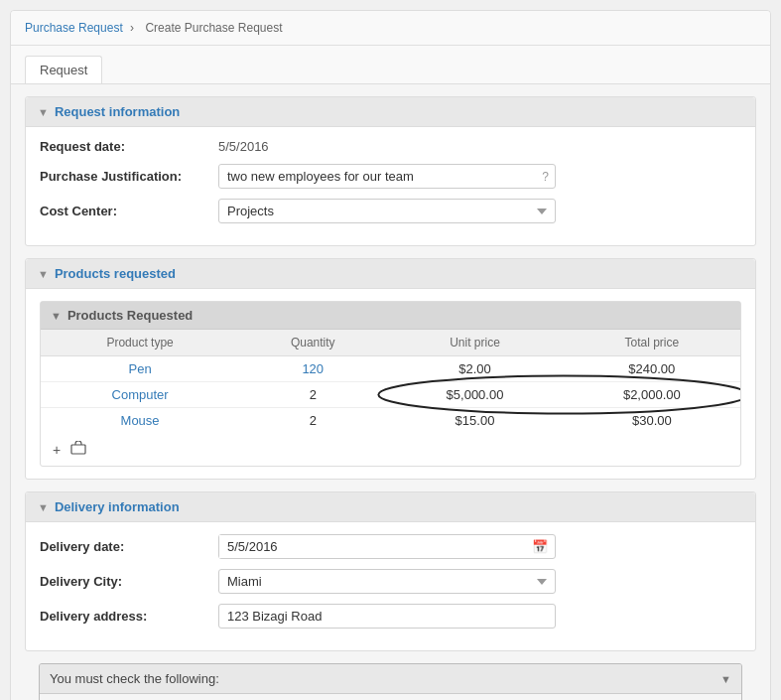 The width and height of the screenshot is (781, 700). What do you see at coordinates (140, 369) in the screenshot?
I see `product-name: Pen` at bounding box center [140, 369].